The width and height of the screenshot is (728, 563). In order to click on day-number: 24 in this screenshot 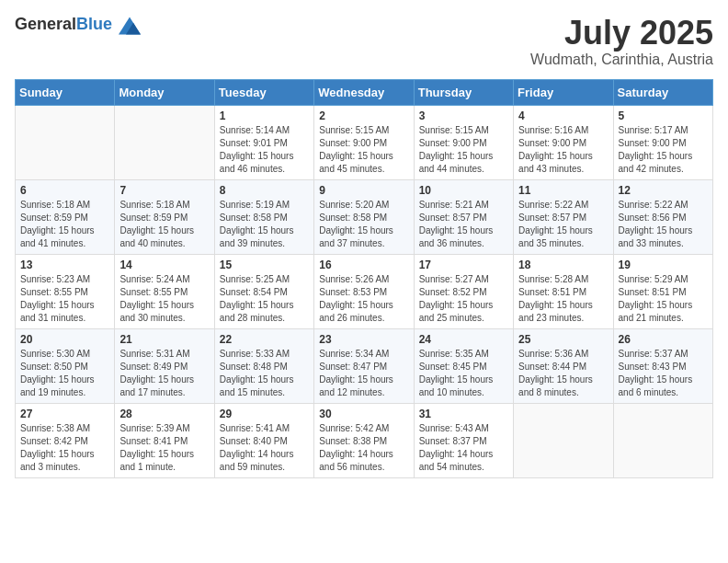, I will do `click(463, 339)`.